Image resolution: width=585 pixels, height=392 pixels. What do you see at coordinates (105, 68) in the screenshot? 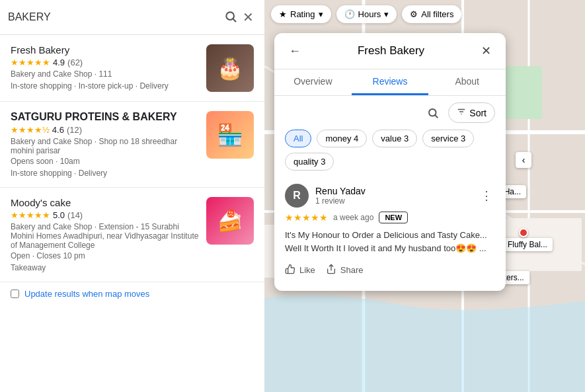
I see `listing-content: Fresh Bakery ★★★★★ 4.9 (62) Bakery and C…` at bounding box center [105, 68].